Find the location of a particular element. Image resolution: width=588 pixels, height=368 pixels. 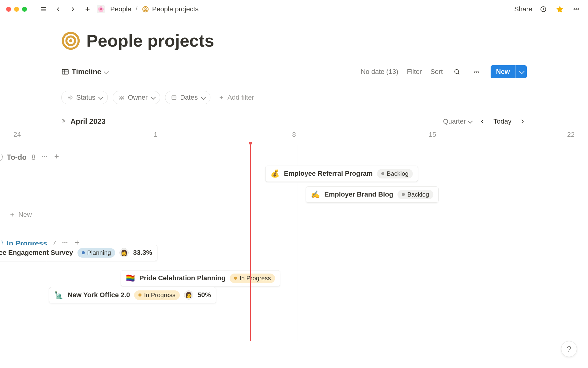

task-name: Employee Referral Program is located at coordinates (328, 174).